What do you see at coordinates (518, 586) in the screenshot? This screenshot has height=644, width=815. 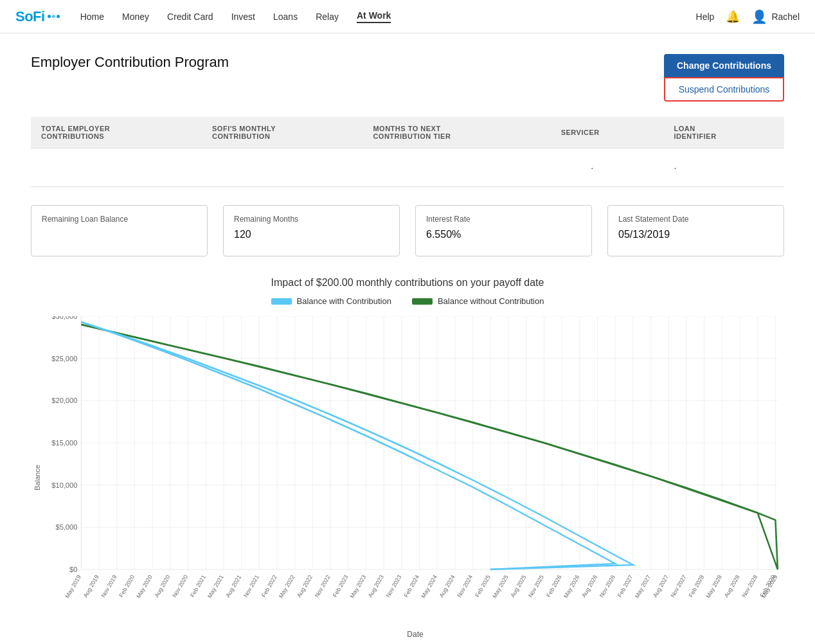 I see `svg-text: Aug 2025` at bounding box center [518, 586].